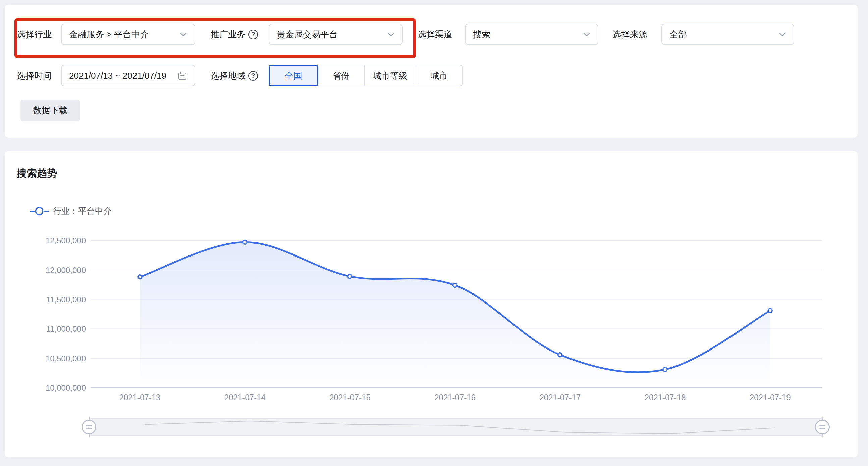 Image resolution: width=868 pixels, height=466 pixels. Describe the element at coordinates (66, 388) in the screenshot. I see `svg-text: 10,000,000` at that location.